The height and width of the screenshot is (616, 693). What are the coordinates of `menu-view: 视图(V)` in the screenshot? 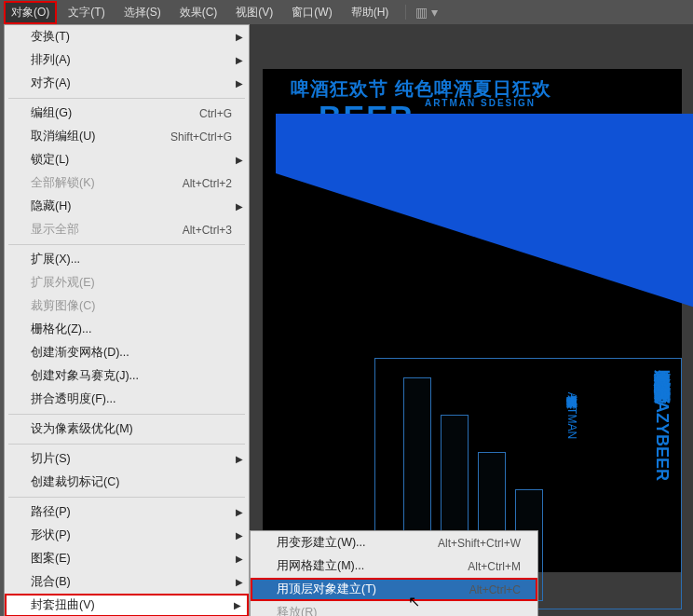 It's located at (254, 13).